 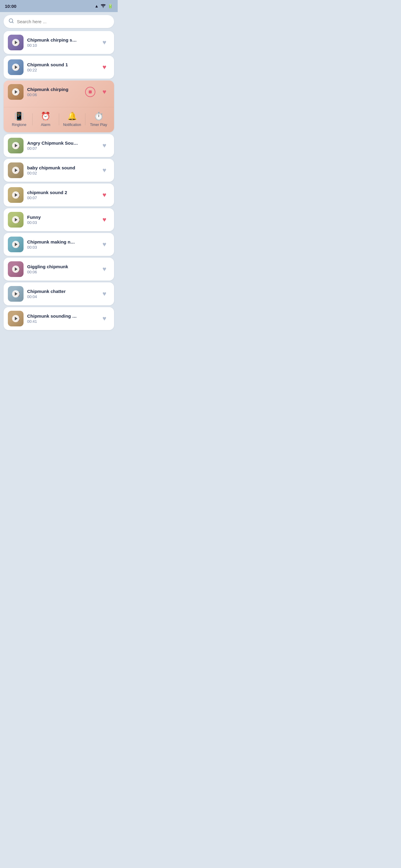 What do you see at coordinates (96, 6) in the screenshot?
I see `signal-icon: ▲` at bounding box center [96, 6].